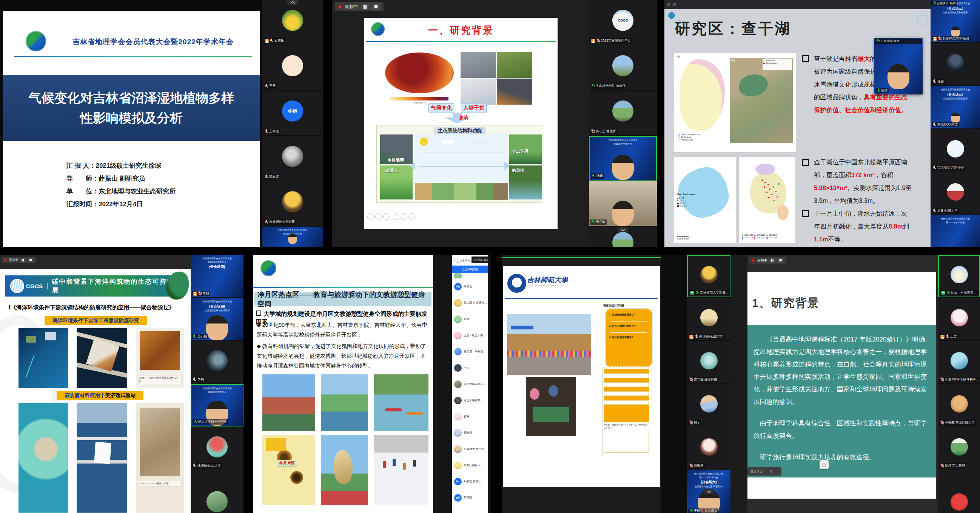 Image resolution: width=980 pixels, height=513 pixels. Describe the element at coordinates (955, 107) in the screenshot. I see `participant-video-tile: 吉林省地理学会会员代表大会(分会场三)生物地理与生态系统服务东北师大-刘雪` at that location.